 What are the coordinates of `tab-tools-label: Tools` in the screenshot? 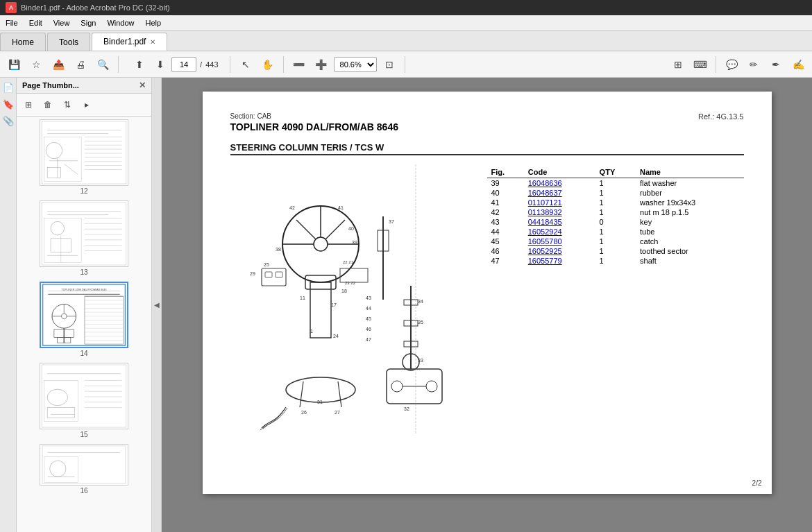 It's located at (69, 42).